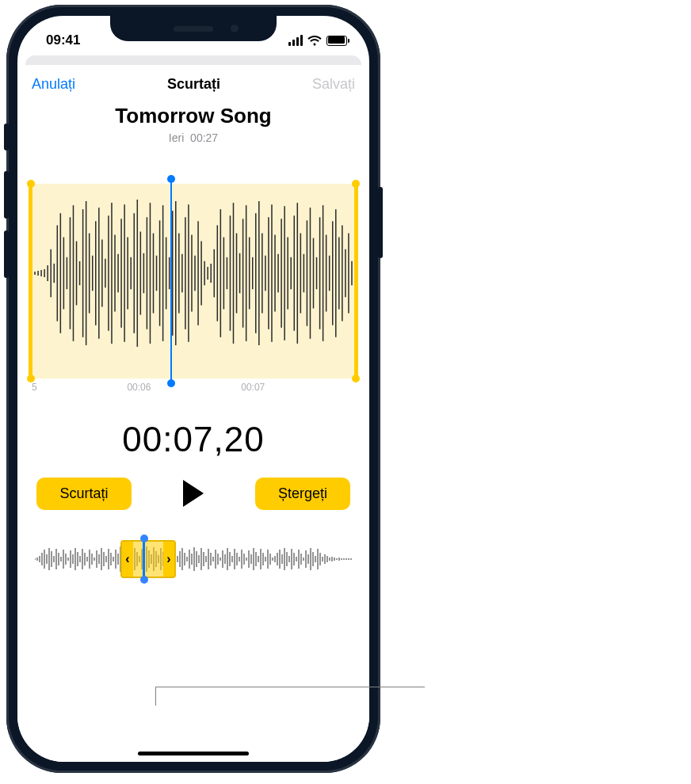  I want to click on playhead-dot-top, so click(171, 179).